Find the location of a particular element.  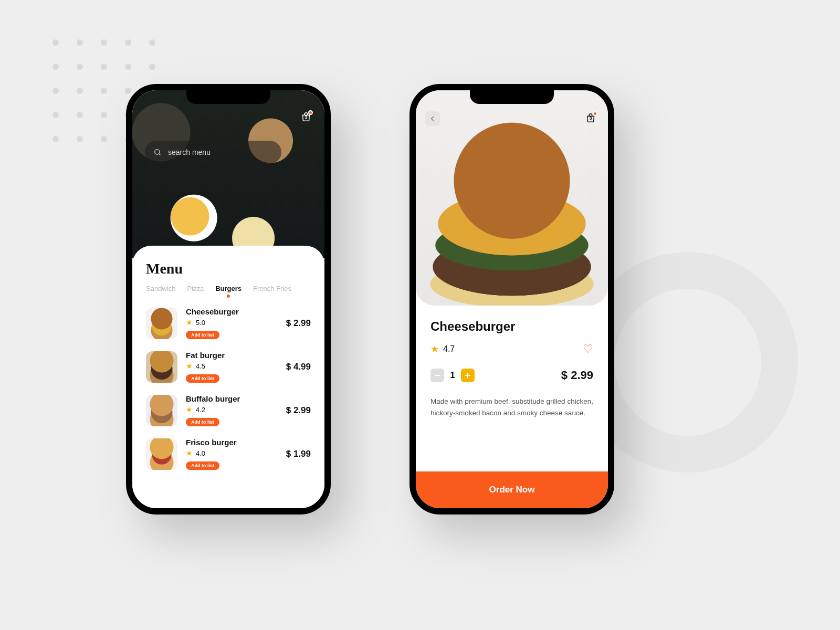

item-rating: 4.2 is located at coordinates (201, 410).